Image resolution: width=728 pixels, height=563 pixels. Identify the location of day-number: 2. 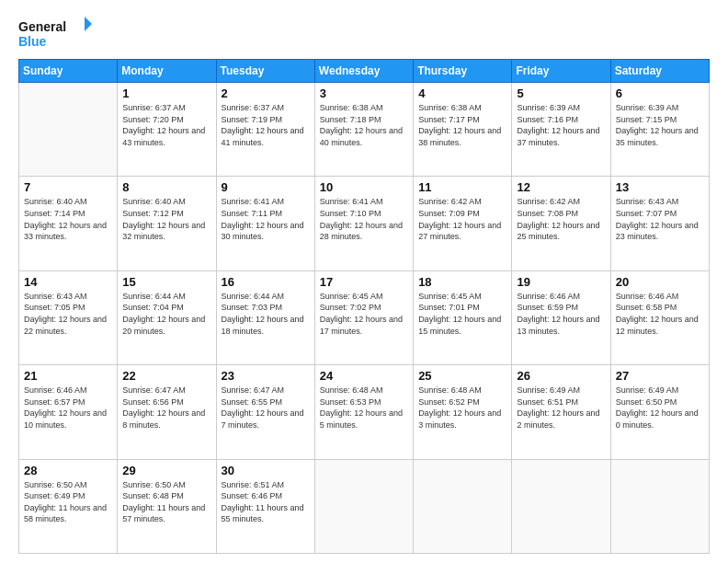
(266, 94).